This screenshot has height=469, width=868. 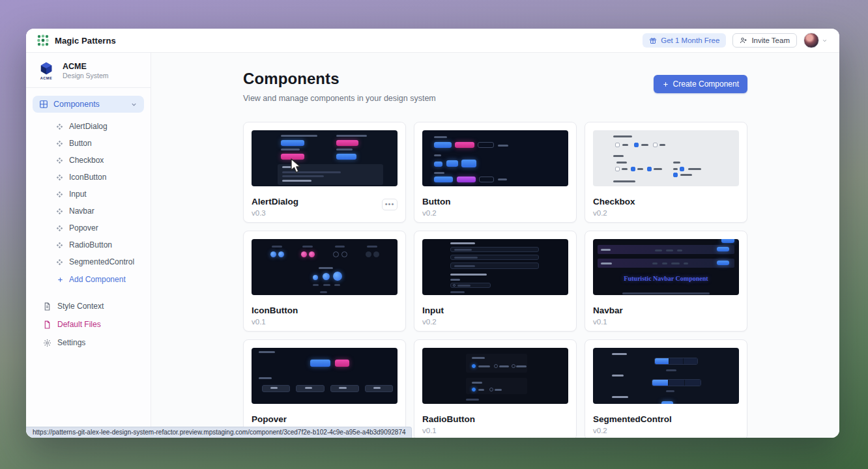 What do you see at coordinates (89, 324) in the screenshot?
I see `sidebar-footer: Style Context Default Files Settings` at bounding box center [89, 324].